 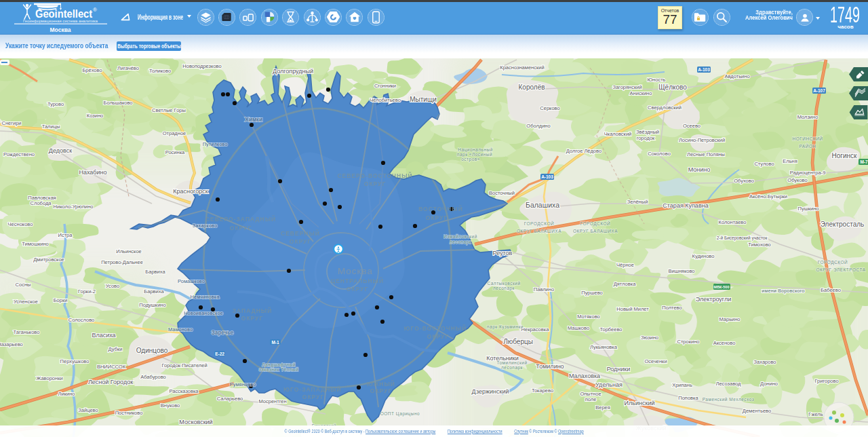 What do you see at coordinates (685, 206) in the screenshot?
I see `svg-text: Старая Купавна` at bounding box center [685, 206].